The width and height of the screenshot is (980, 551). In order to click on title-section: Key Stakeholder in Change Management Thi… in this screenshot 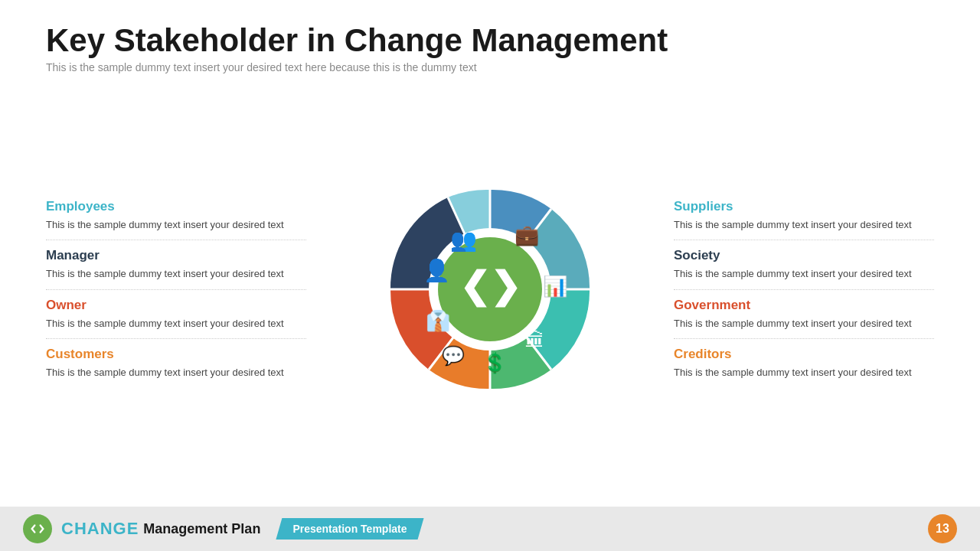, I will do `click(490, 48)`.